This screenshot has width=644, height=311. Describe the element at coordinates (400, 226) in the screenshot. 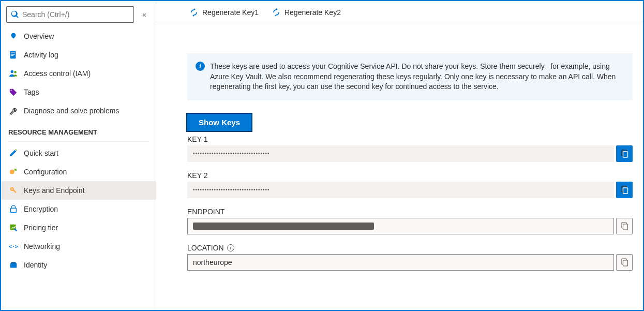

I see `endpoint-value` at that location.